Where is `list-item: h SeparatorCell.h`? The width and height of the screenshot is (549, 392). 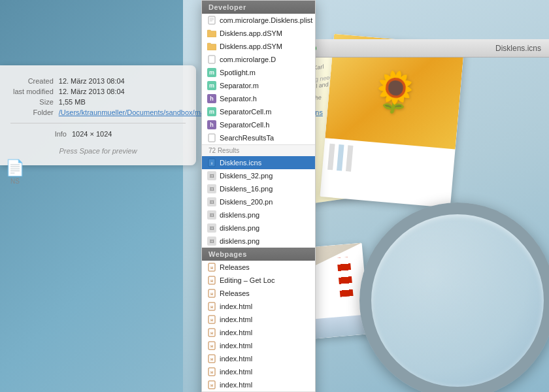 list-item: h SeparatorCell.h is located at coordinates (259, 125).